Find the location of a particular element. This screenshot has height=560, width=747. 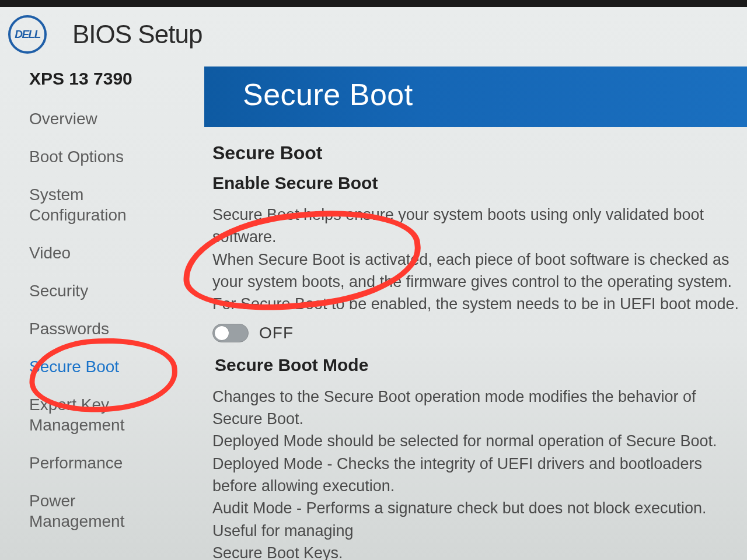

sidebar-item-boot-options: Boot Options is located at coordinates (114, 156).